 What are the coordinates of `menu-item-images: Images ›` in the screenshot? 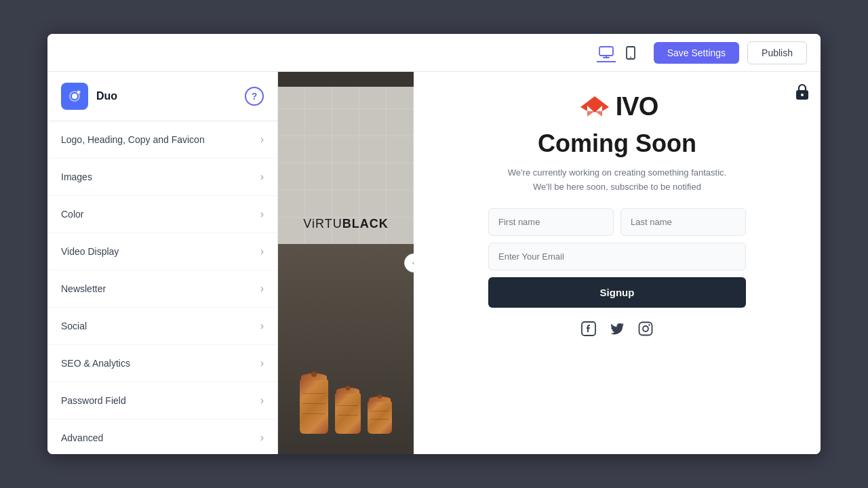 It's located at (163, 178).